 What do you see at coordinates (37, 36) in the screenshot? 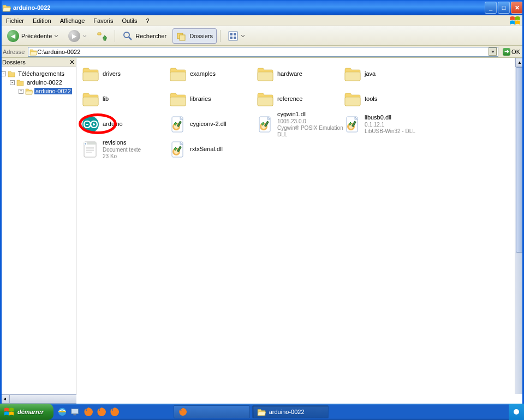
I see `back-label: Précédente` at bounding box center [37, 36].